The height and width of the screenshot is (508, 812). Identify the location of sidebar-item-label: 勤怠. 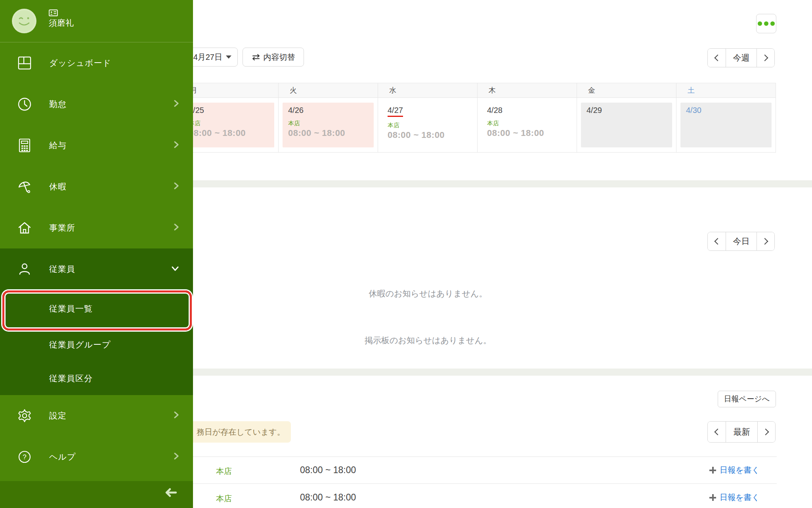
(58, 104).